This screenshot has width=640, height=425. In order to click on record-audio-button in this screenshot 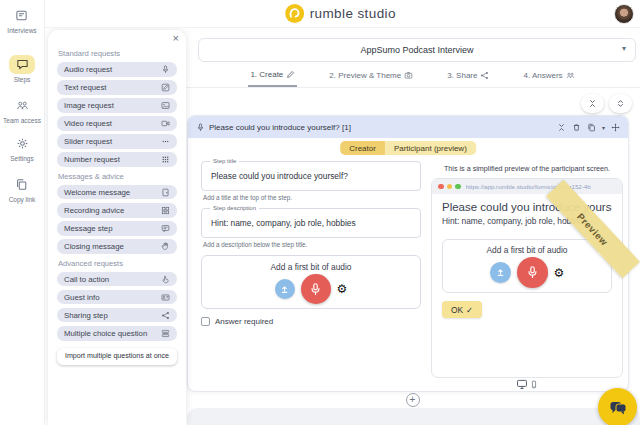, I will do `click(316, 289)`.